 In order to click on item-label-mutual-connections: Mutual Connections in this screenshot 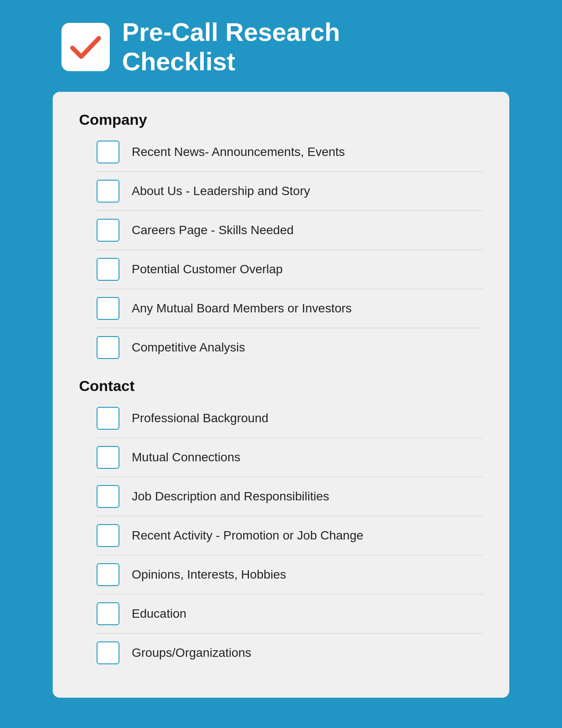, I will do `click(186, 457)`.